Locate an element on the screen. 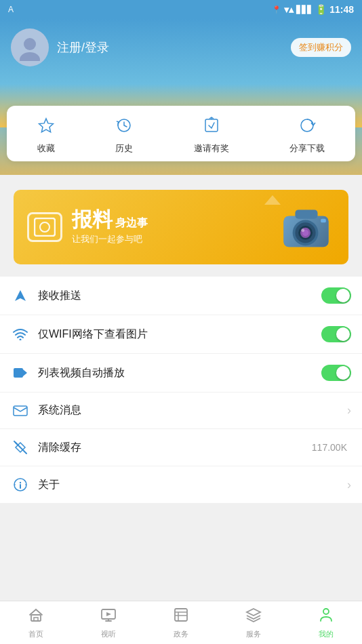  banner-title-small: 身边事 is located at coordinates (132, 224).